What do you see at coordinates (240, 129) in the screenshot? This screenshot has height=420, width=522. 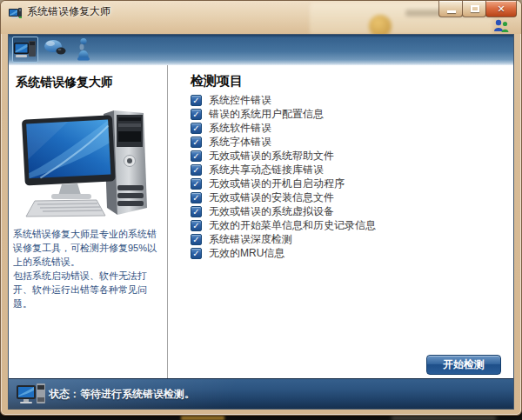 I see `detection-item-label: 系统软件错误` at bounding box center [240, 129].